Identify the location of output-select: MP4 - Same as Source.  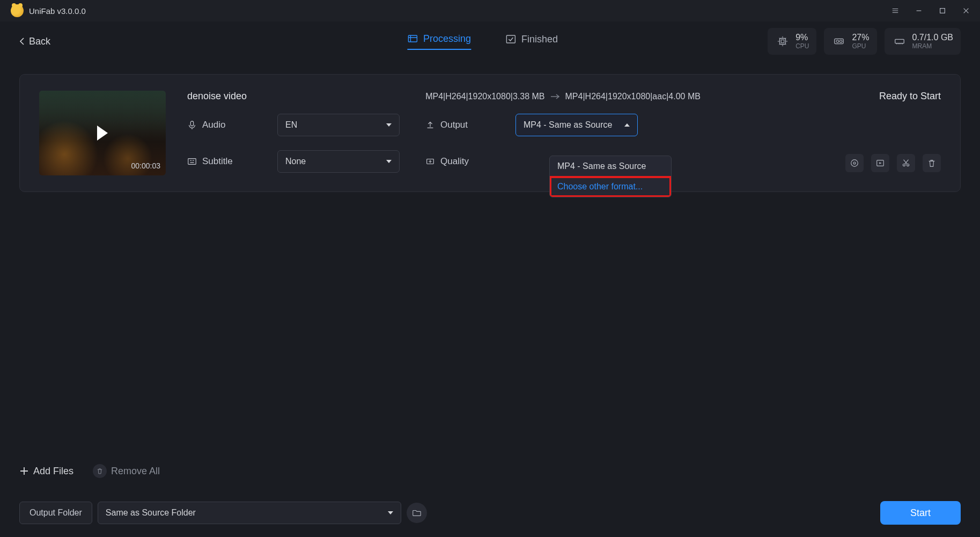
(577, 125).